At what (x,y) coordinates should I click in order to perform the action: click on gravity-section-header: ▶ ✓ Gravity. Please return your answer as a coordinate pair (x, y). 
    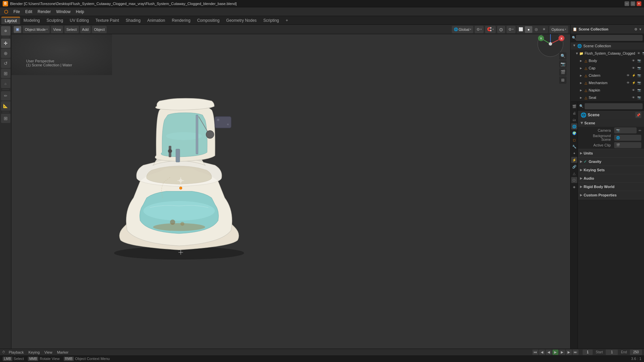
    Looking at the image, I should click on (611, 162).